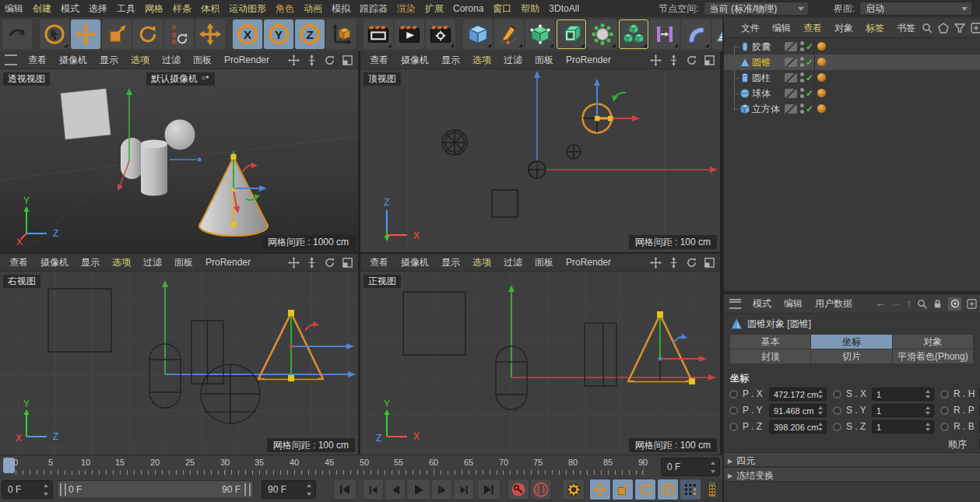 The height and width of the screenshot is (502, 980). What do you see at coordinates (960, 28) in the screenshot?
I see `filter-icon` at bounding box center [960, 28].